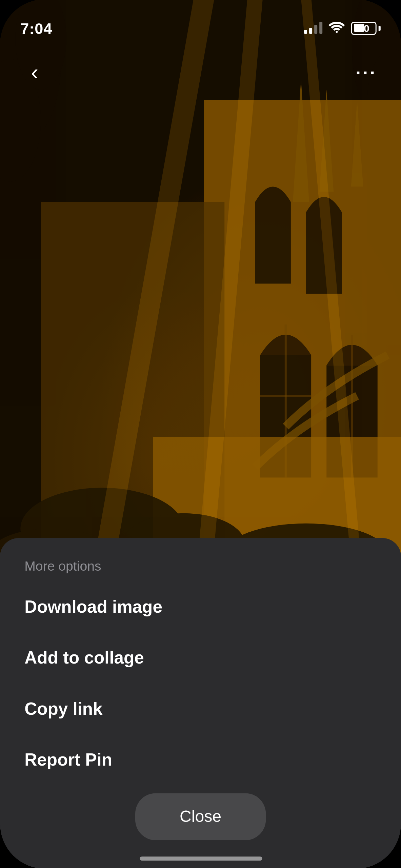  What do you see at coordinates (201, 817) in the screenshot?
I see `close-label: Close` at bounding box center [201, 817].